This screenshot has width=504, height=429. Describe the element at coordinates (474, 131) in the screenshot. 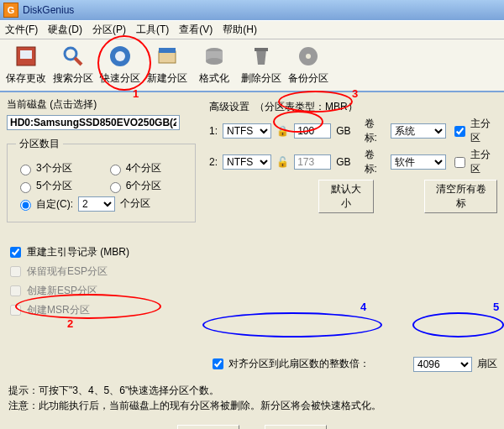

I see `primary-chk-1: 主分区` at that location.